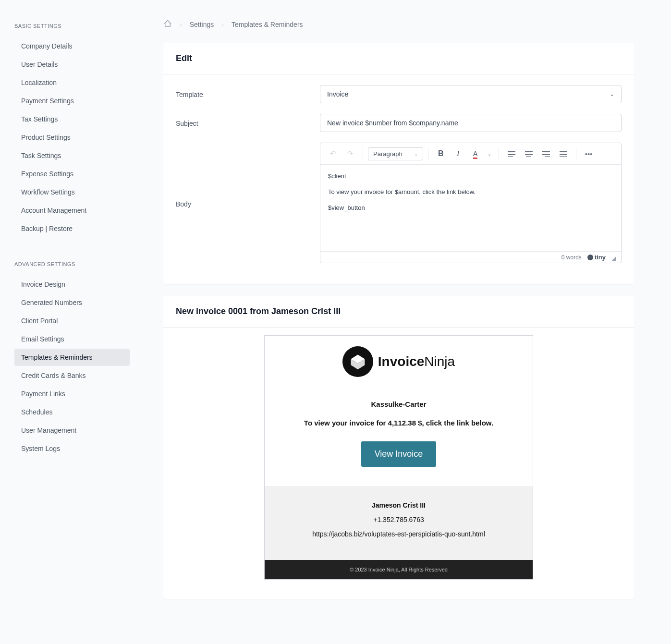 Image resolution: width=671 pixels, height=644 pixels. What do you see at coordinates (72, 394) in the screenshot?
I see `sidebar-item-payment-links: Payment Links` at bounding box center [72, 394].